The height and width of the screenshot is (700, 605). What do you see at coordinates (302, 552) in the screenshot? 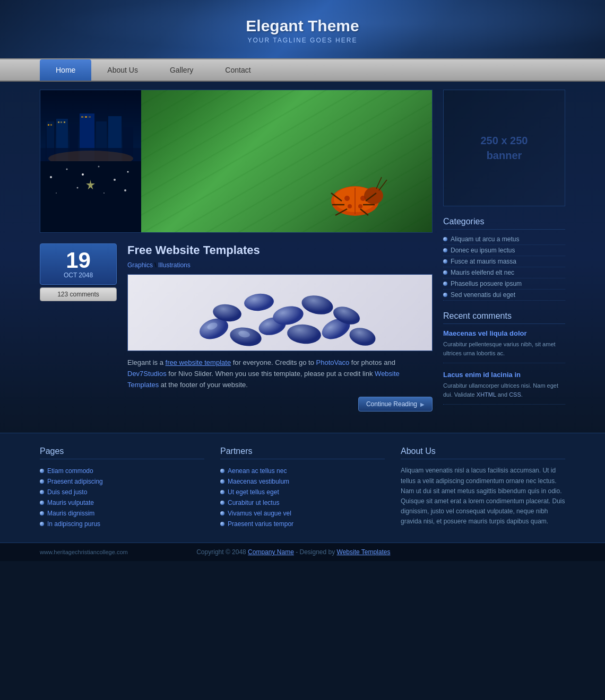
I see `footer-bottom: www.heritagechristiancollege.com Copyrig…` at bounding box center [302, 552].